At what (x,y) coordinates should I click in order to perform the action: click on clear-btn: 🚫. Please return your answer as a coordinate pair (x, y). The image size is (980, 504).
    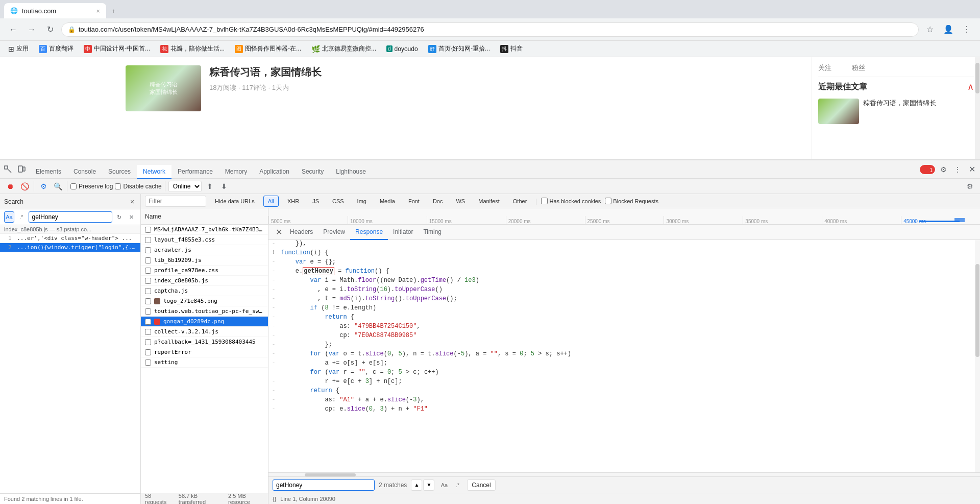
    Looking at the image, I should click on (24, 186).